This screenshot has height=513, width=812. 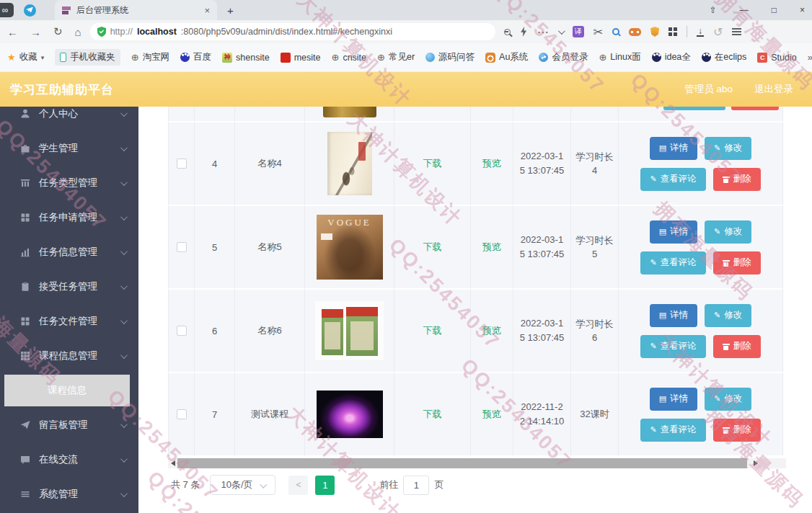 I want to click on caret-down-icon: ▾, so click(x=43, y=58).